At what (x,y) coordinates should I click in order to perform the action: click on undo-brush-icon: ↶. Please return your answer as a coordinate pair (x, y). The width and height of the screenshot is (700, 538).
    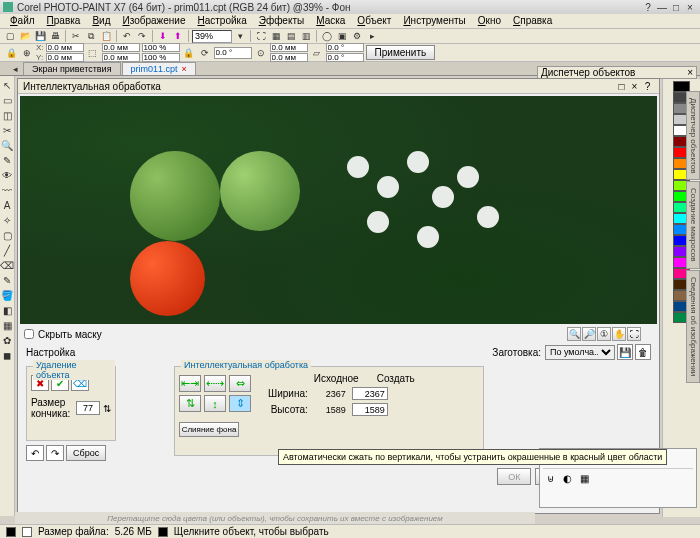
    Looking at the image, I should click on (35, 453).